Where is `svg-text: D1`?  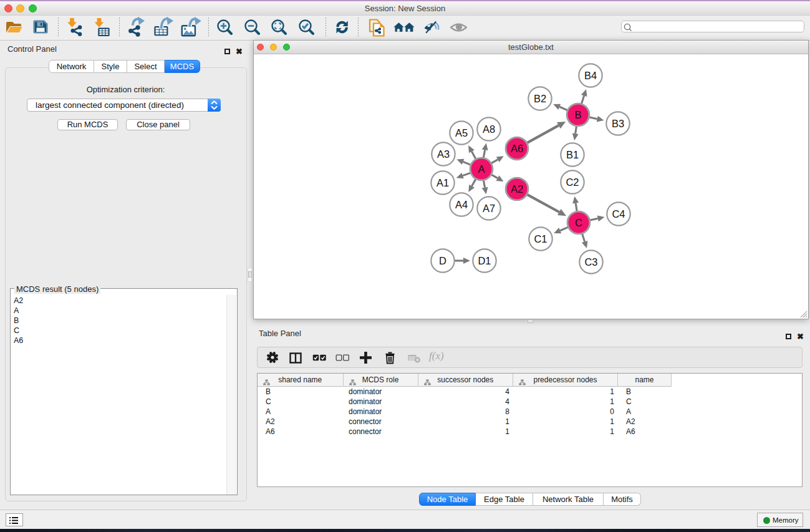 svg-text: D1 is located at coordinates (484, 261).